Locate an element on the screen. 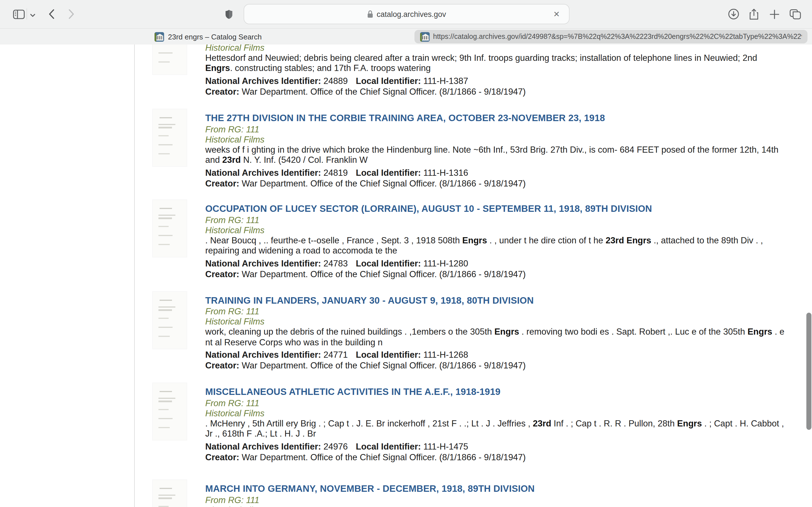 The height and width of the screenshot is (507, 812). scrollbar-thumb is located at coordinates (809, 371).